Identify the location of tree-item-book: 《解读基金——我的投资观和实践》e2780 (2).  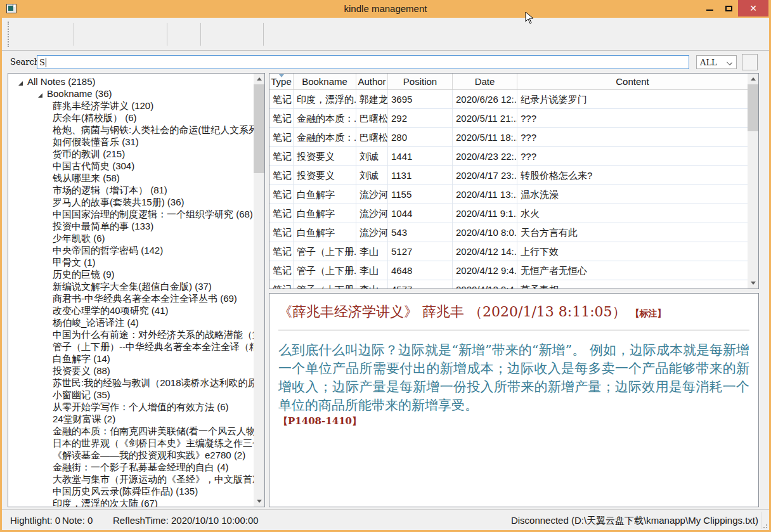
(131, 455).